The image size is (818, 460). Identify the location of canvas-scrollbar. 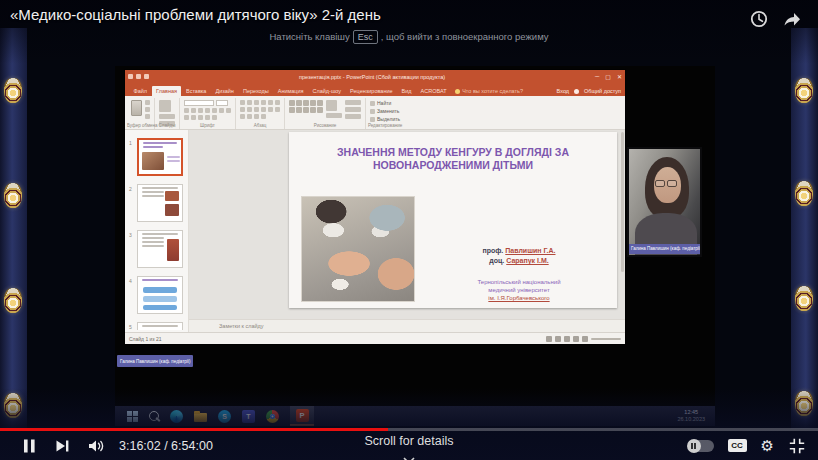
(622, 202).